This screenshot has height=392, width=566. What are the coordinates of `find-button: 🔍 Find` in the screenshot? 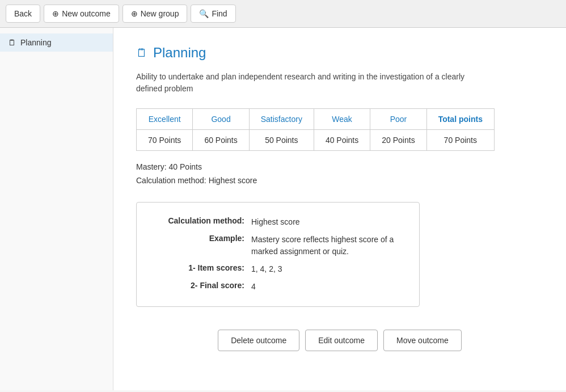 It's located at (213, 14).